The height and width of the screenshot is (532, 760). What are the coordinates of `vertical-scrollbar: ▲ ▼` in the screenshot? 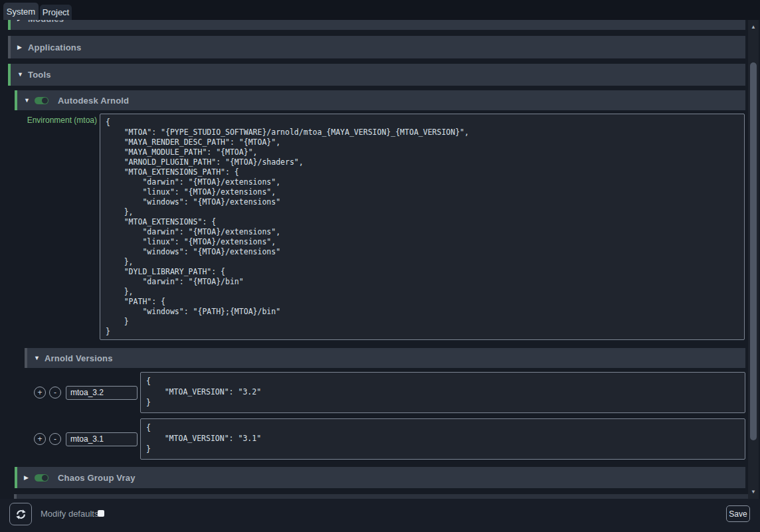 It's located at (753, 259).